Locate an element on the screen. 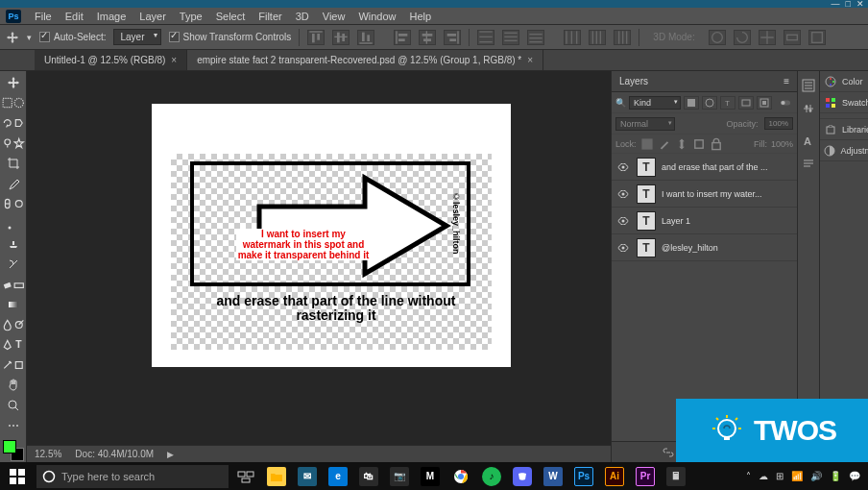 This screenshot has width=868, height=490. layer-row: T I want to insert my water... is located at coordinates (705, 194).